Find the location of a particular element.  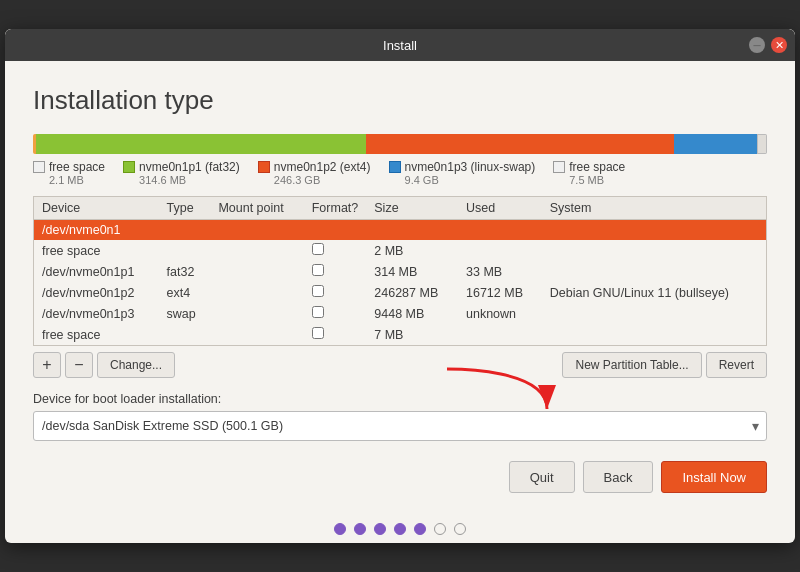

legend-label-swap: nvme0n1p3 (linux-swap) is located at coordinates (470, 167).